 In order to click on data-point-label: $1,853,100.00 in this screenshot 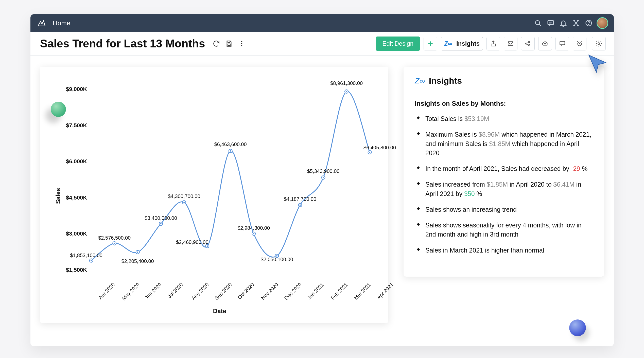, I will do `click(86, 256)`.